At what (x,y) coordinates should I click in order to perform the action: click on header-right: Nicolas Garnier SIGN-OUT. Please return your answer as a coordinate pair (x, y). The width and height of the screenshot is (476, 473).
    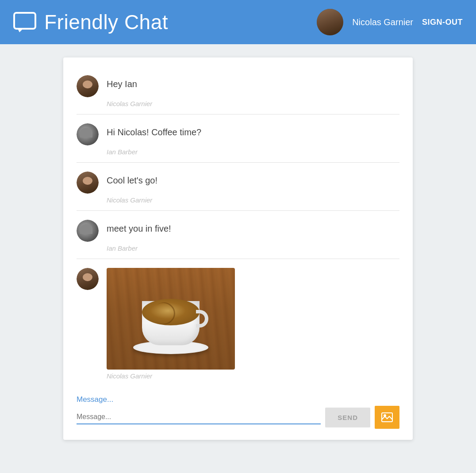
    Looking at the image, I should click on (390, 22).